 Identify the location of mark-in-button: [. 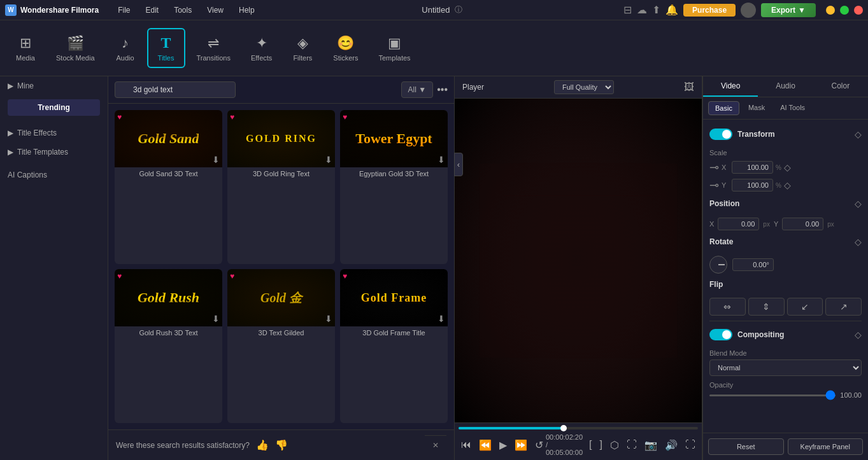
(590, 445).